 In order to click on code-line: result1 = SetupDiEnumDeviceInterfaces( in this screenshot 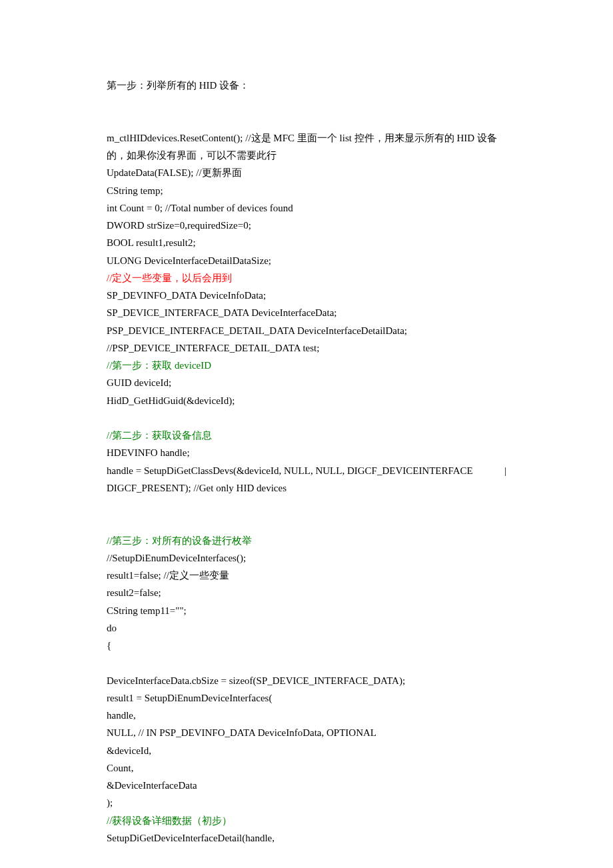, I will do `click(306, 698)`.